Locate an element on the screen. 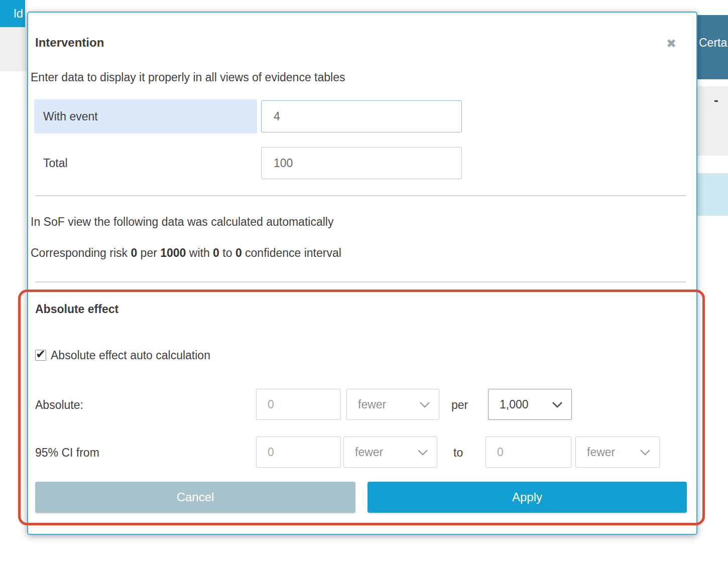 This screenshot has height=572, width=728. risk-text: with is located at coordinates (199, 253).